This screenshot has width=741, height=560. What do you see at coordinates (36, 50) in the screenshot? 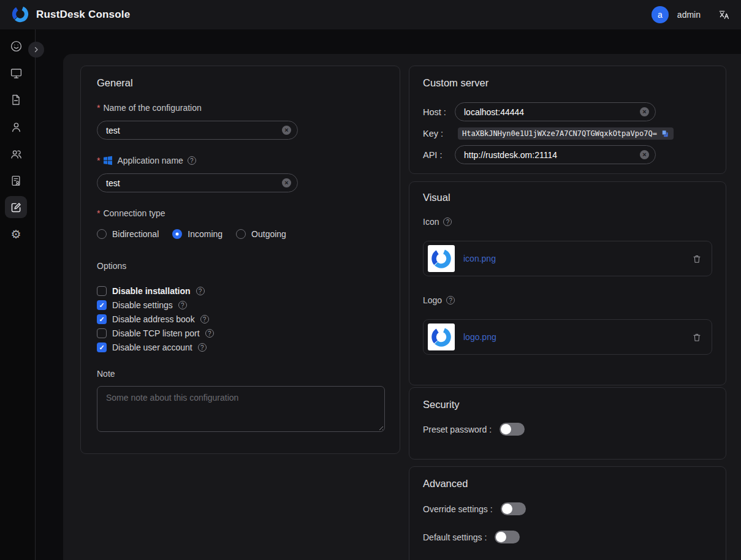
I see `sidebar-expand-button` at bounding box center [36, 50].